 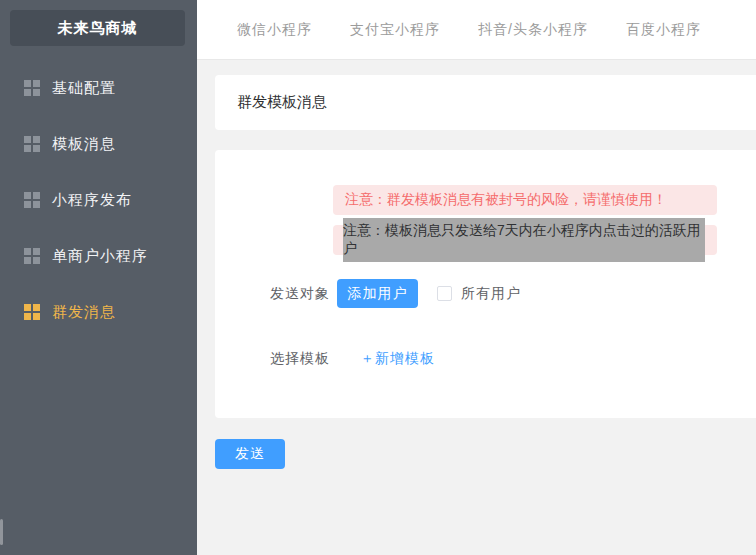 What do you see at coordinates (396, 294) in the screenshot?
I see `send-target-row: 发送对象 添加用户 所有用户` at bounding box center [396, 294].